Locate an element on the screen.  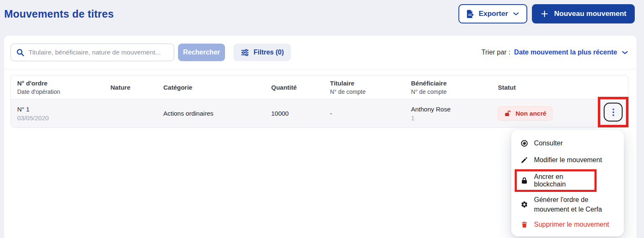
pencil-icon is located at coordinates (524, 160).